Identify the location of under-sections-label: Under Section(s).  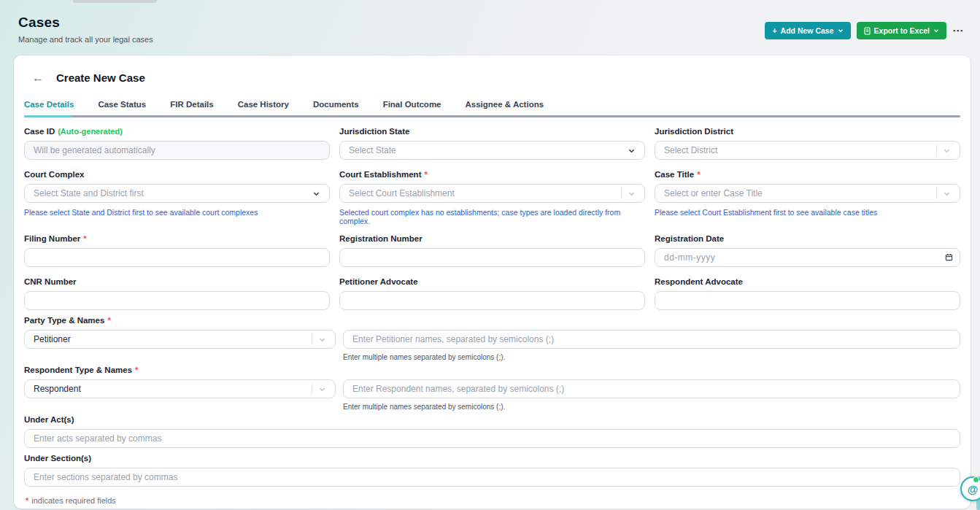
(58, 458).